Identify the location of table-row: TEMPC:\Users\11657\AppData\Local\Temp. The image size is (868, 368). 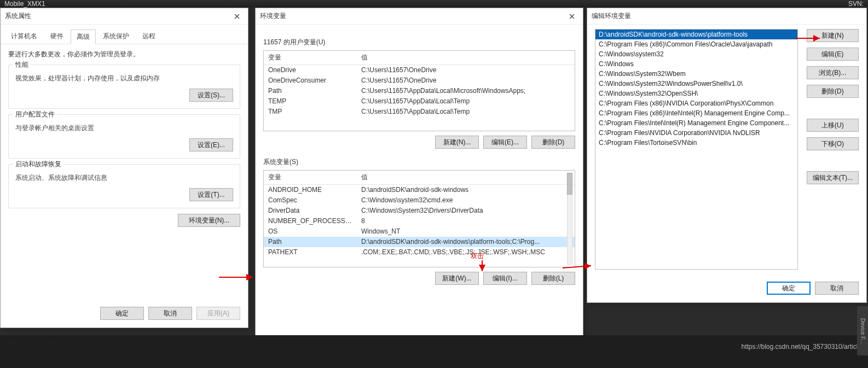
(419, 102).